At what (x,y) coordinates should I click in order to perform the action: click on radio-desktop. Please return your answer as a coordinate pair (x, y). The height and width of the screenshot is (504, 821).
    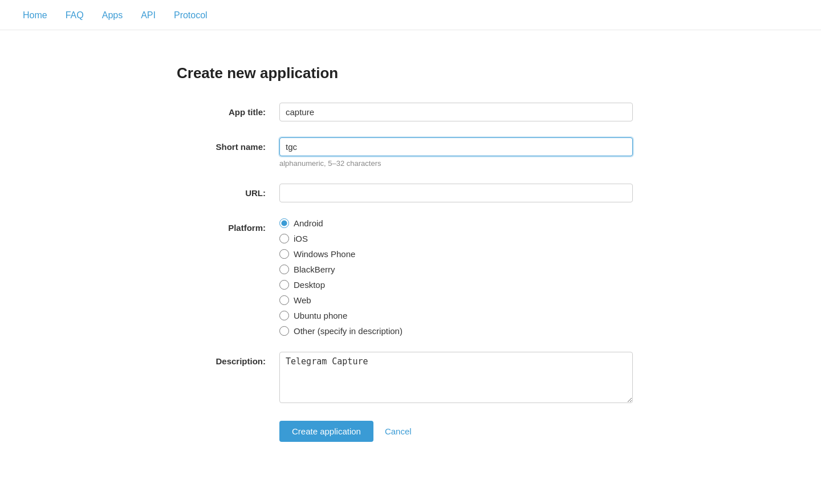
    Looking at the image, I should click on (284, 285).